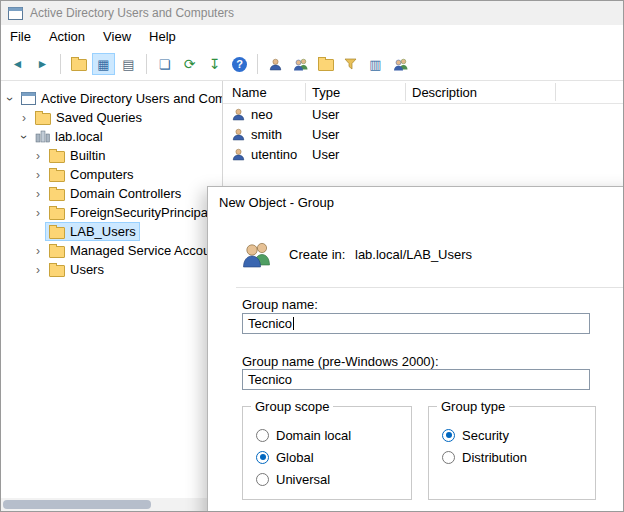 This screenshot has height=512, width=624. I want to click on dialog-title: New Object - Group, so click(276, 202).